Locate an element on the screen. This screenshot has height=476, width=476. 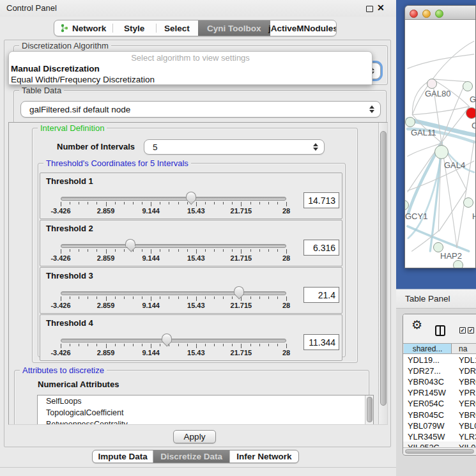
table-cell-shared-name: YBR043C is located at coordinates (426, 382).